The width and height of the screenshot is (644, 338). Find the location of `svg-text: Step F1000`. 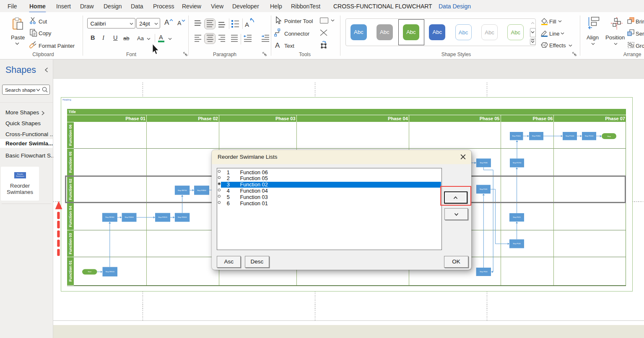

svg-text: Step F1000 is located at coordinates (570, 136).